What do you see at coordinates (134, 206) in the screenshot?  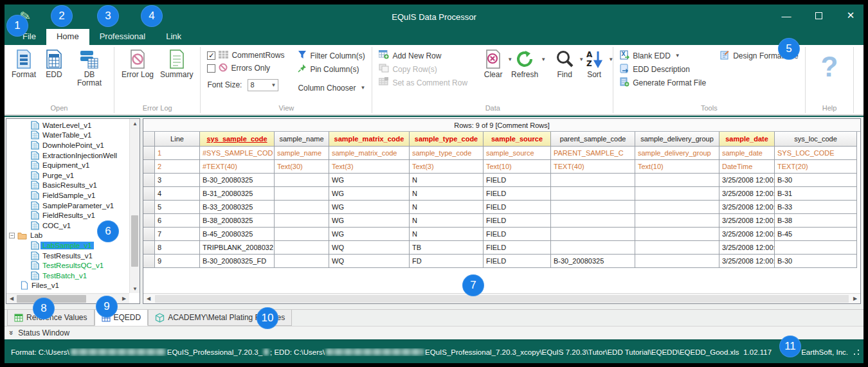 I see `tree-vertical-scrollbar: ▲ ▼` at bounding box center [134, 206].